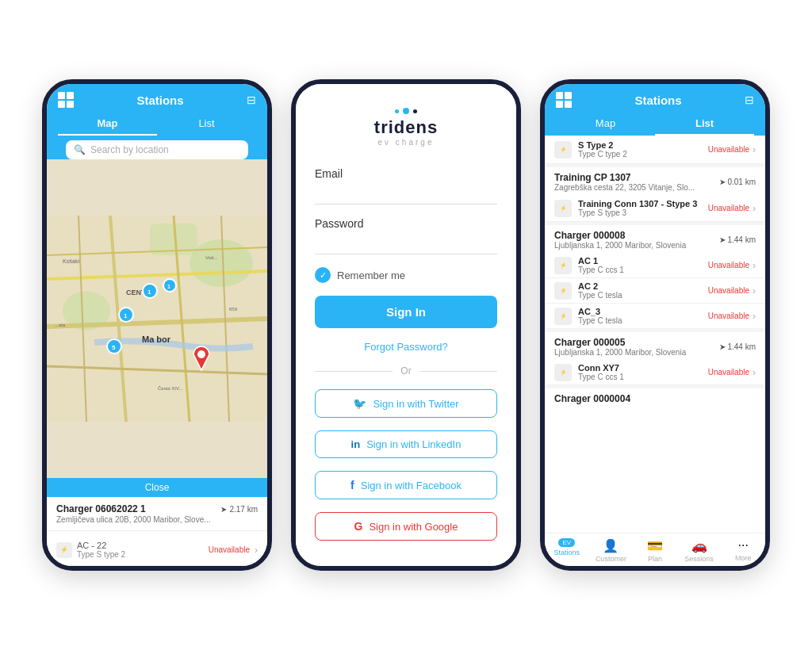 The width and height of the screenshot is (812, 650). I want to click on divider-left, so click(354, 371).